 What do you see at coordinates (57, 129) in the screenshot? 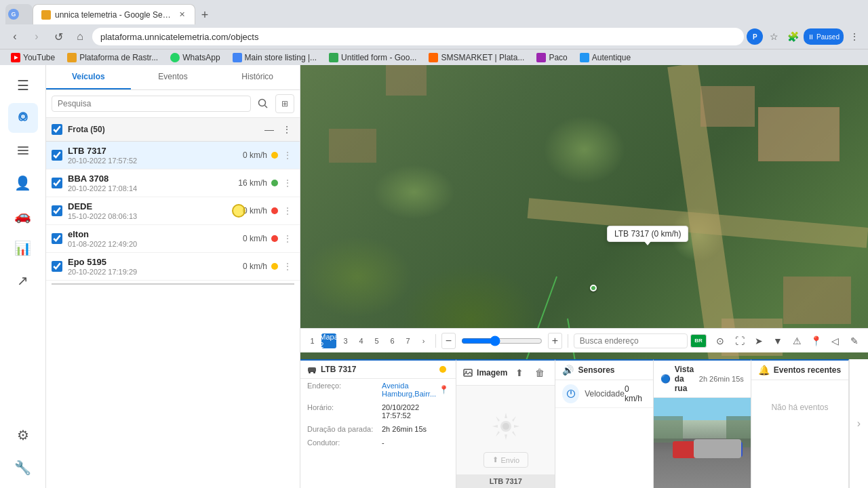
I see `fleet-checkbox` at bounding box center [57, 129].